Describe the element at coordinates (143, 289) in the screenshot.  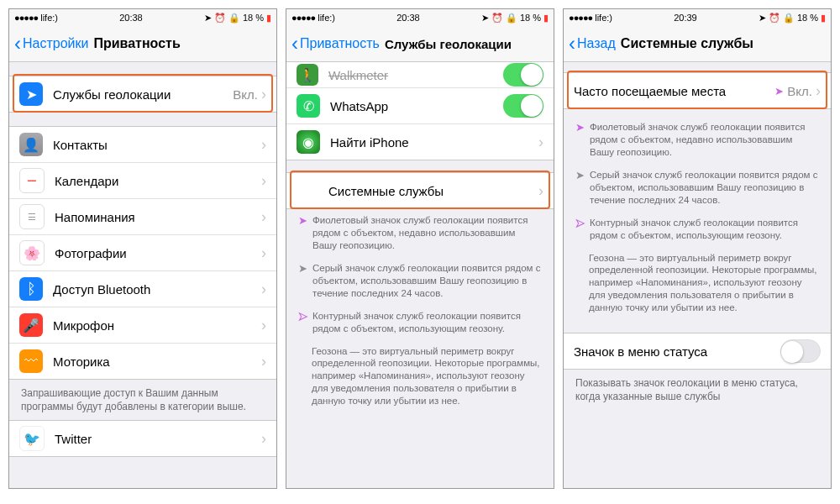
I see `row-bluetooth: ᛒ Доступ Bluetooth ›` at that location.